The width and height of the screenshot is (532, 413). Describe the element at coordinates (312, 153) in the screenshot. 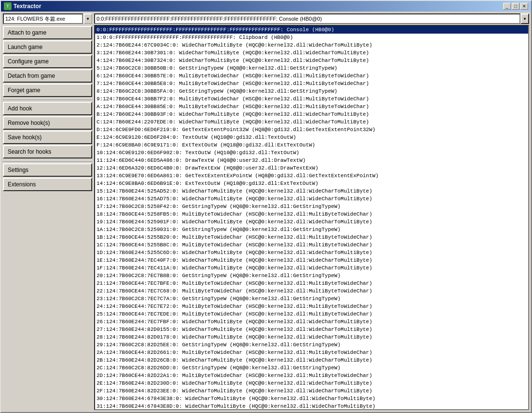

I see `list-item: 10:124:6C9E9120:6ED6F902:0: TextOutW (HQ…` at that location.